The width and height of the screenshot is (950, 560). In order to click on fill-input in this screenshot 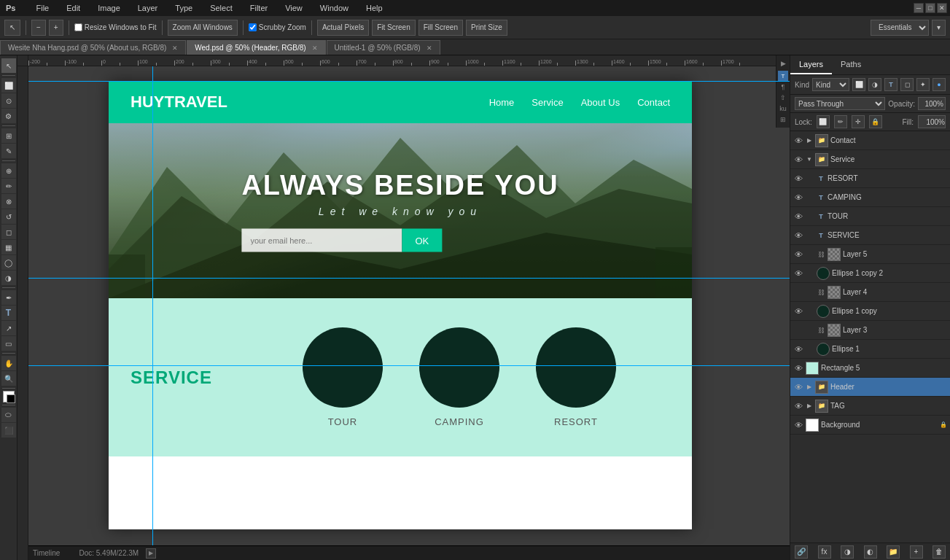, I will do `click(932, 122)`.